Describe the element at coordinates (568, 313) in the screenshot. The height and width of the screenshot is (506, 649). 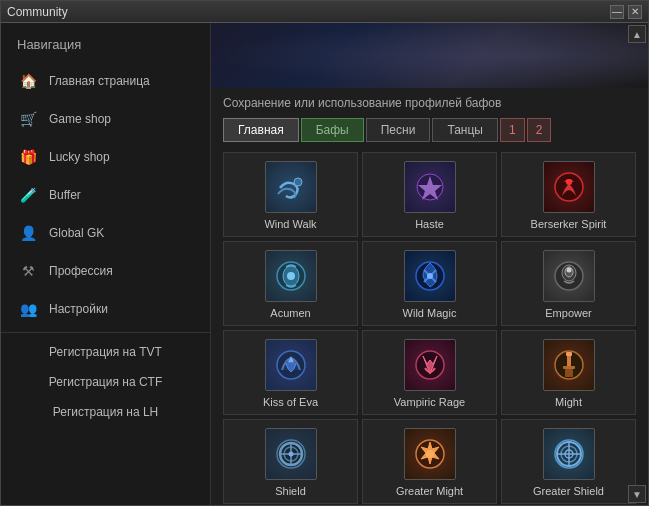
I see `skill-name-empower: Empower` at that location.